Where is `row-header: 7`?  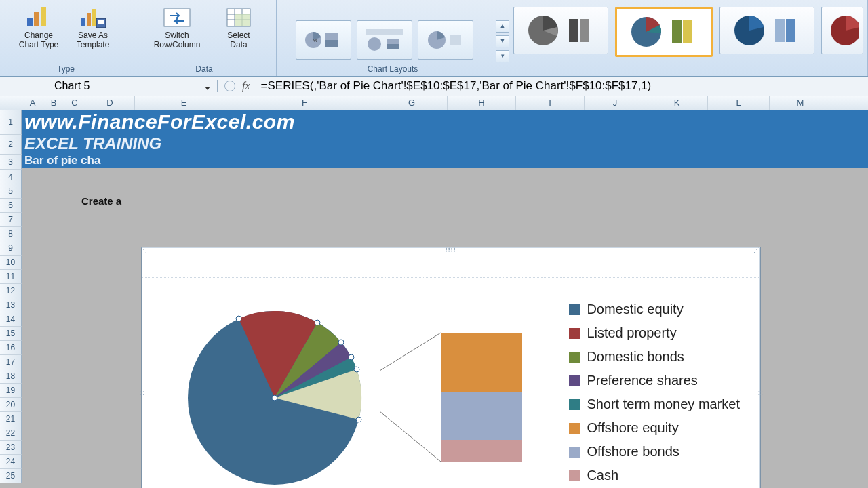 row-header: 7 is located at coordinates (11, 220).